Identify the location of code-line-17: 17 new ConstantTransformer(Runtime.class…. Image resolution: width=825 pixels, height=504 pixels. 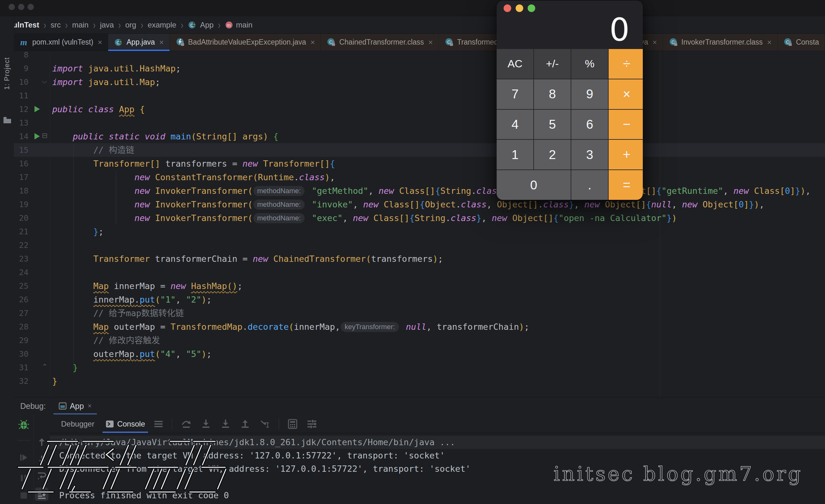
(420, 177).